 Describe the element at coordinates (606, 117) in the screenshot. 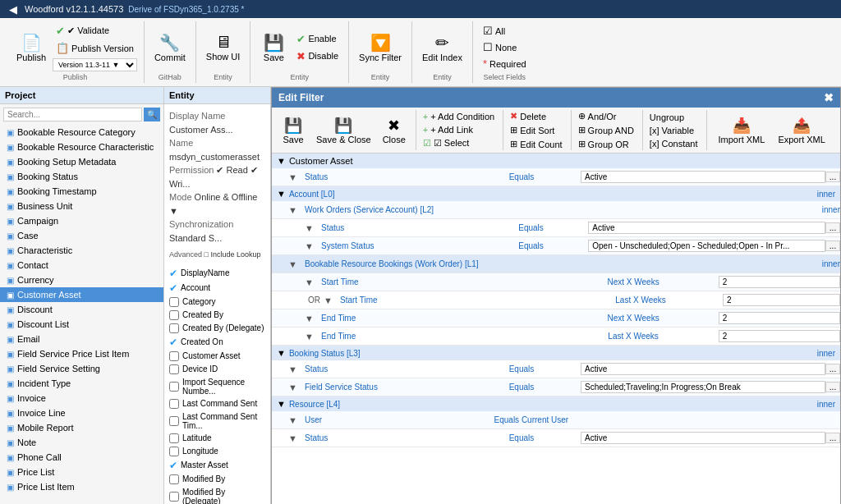

I see `andor-button: ⊕ And/Or` at that location.